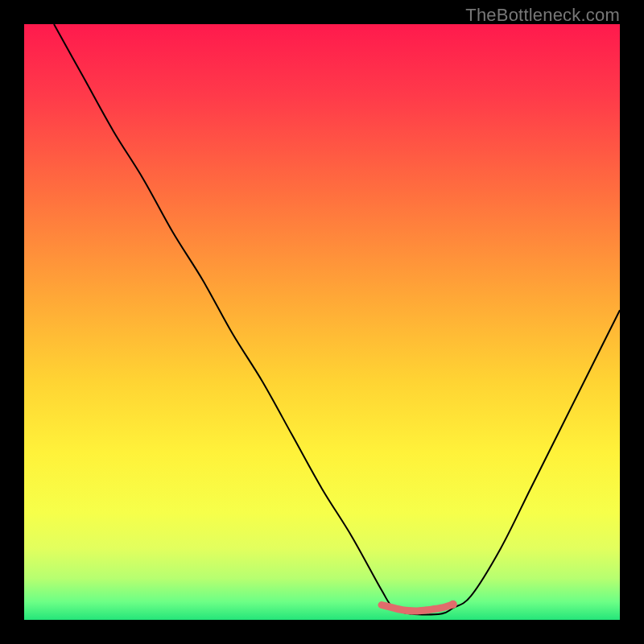  I want to click on valley-end-dot, so click(453, 605).